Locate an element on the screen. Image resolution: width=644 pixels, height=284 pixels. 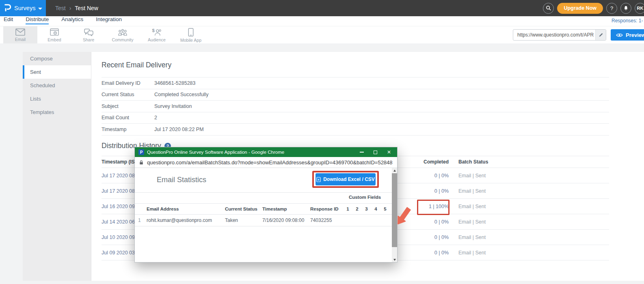
sidebar-item-scheduled: Scheduled is located at coordinates (57, 85).